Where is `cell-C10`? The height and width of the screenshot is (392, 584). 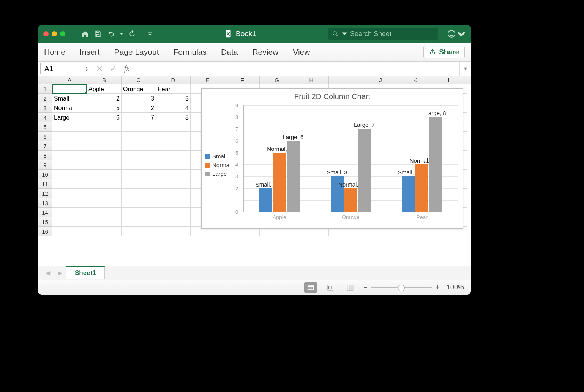
cell-C10 is located at coordinates (139, 175).